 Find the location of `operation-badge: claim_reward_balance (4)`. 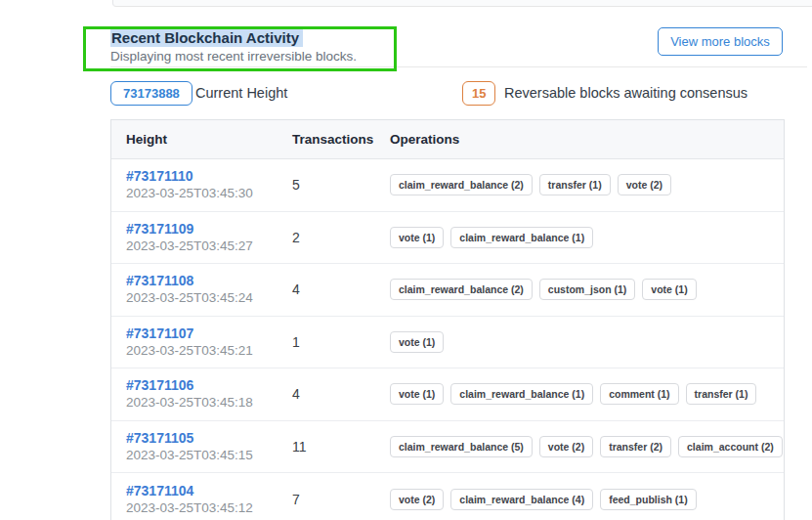

operation-badge: claim_reward_balance (4) is located at coordinates (522, 499).